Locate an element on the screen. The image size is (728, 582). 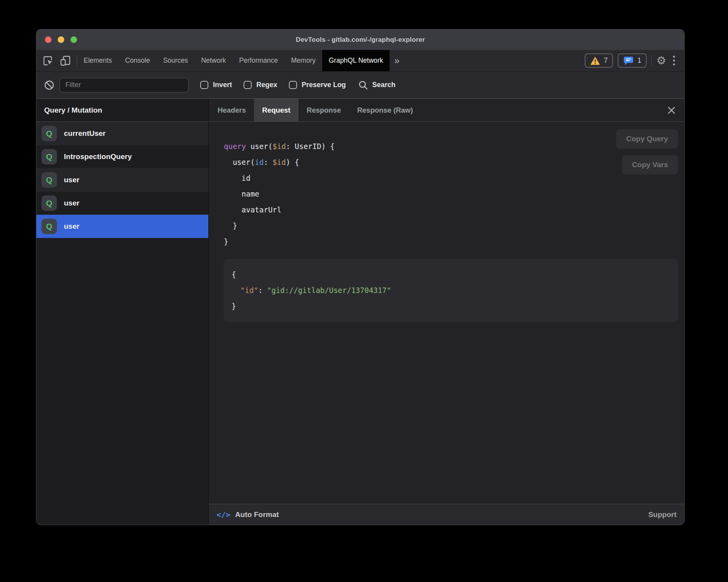
search-label: Search is located at coordinates (384, 85).